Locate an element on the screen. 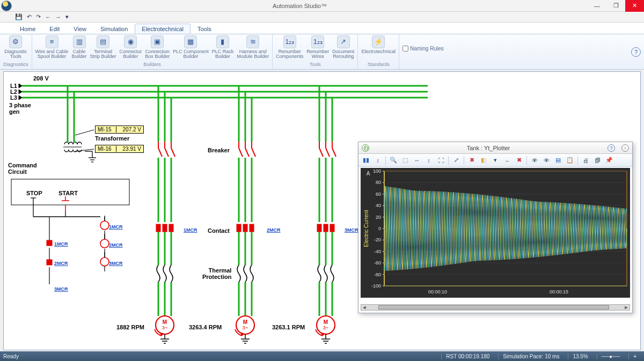 The width and height of the screenshot is (644, 361). tab-tools: Tools is located at coordinates (204, 29).